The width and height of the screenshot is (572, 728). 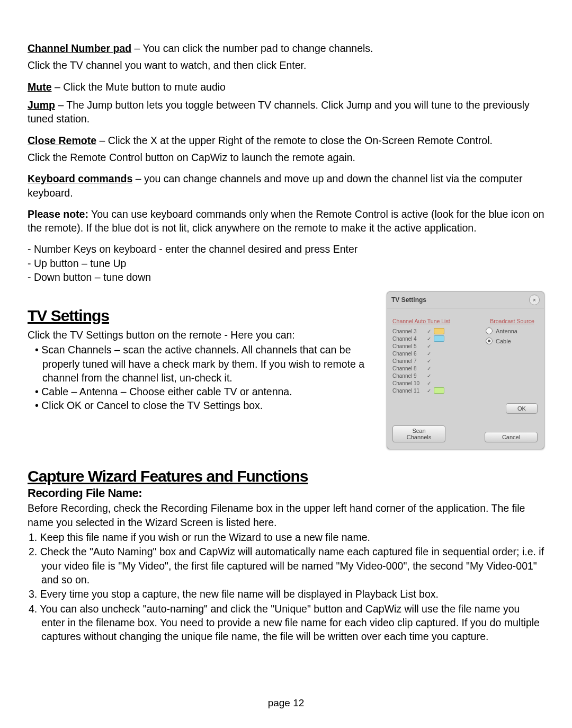 I want to click on broadcast-source-header: Broadcast Source, so click(x=512, y=321).